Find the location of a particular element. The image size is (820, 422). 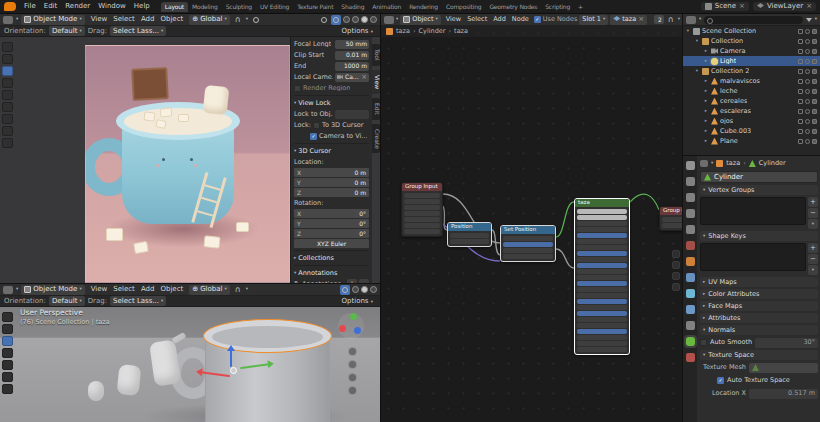

collapsed-panel-header: ▸UV Maps is located at coordinates (759, 282).